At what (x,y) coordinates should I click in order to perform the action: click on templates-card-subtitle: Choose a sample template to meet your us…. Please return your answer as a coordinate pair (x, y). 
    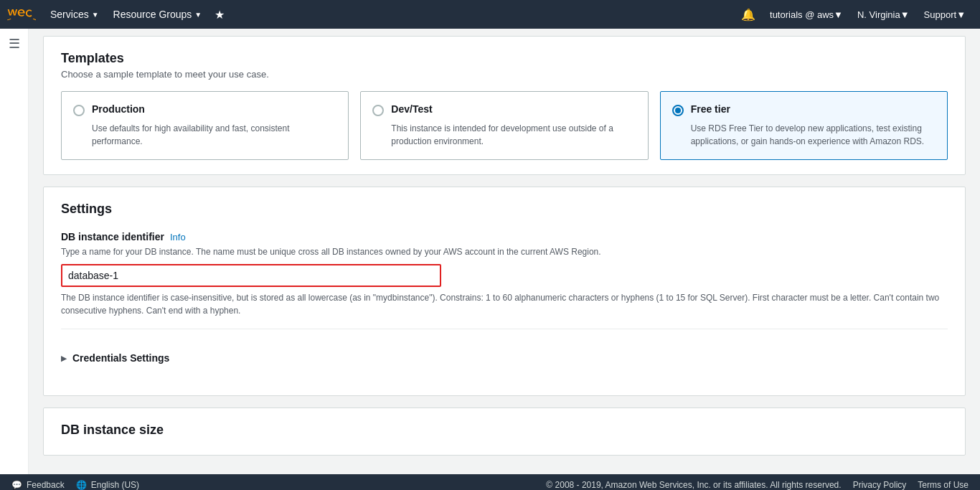
    Looking at the image, I should click on (504, 75).